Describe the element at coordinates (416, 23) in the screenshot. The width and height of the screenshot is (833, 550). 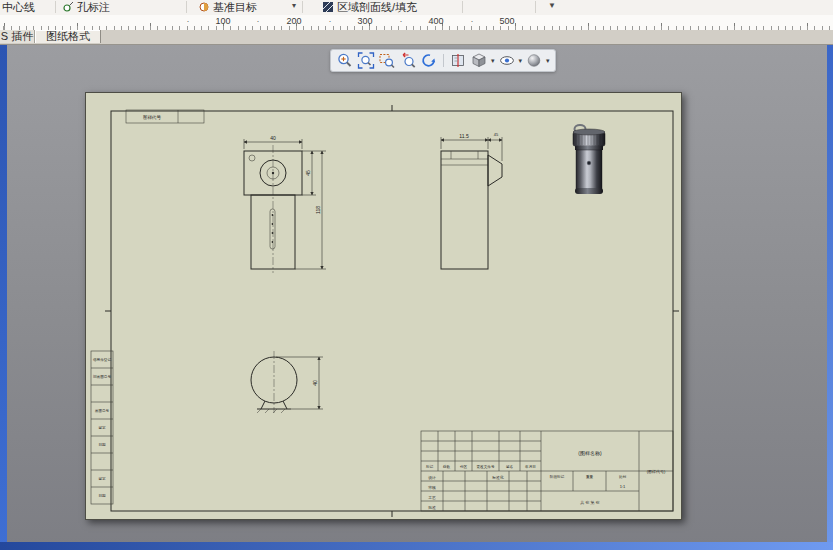
I see `horizontal-ruler: · 100 · 200 · 300 · 400 · 500` at that location.